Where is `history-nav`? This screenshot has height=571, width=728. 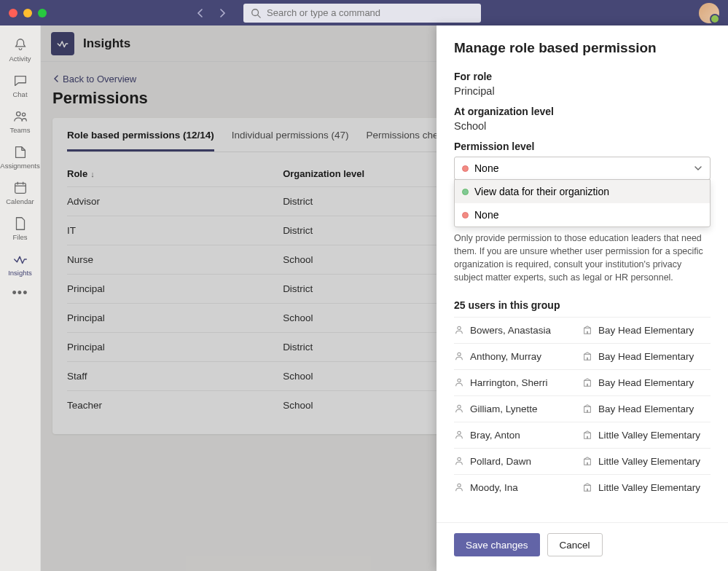
history-nav is located at coordinates (211, 13).